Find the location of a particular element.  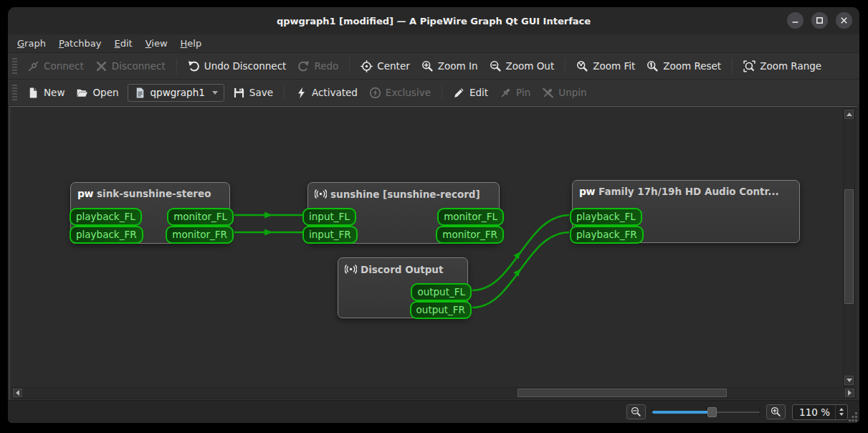

zoom-in-button: Zoom In is located at coordinates (450, 66).